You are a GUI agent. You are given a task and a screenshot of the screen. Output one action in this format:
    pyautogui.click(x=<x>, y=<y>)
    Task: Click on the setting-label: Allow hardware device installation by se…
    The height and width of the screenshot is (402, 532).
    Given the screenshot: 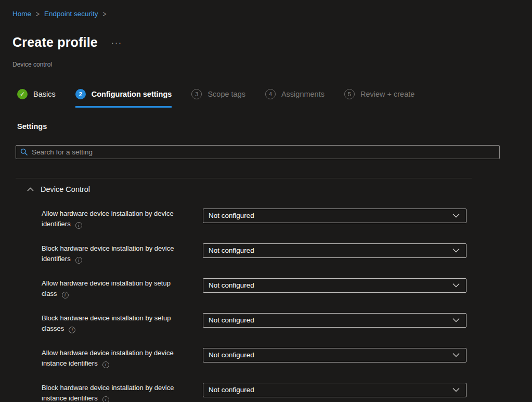 What is the action you would take?
    pyautogui.click(x=112, y=289)
    